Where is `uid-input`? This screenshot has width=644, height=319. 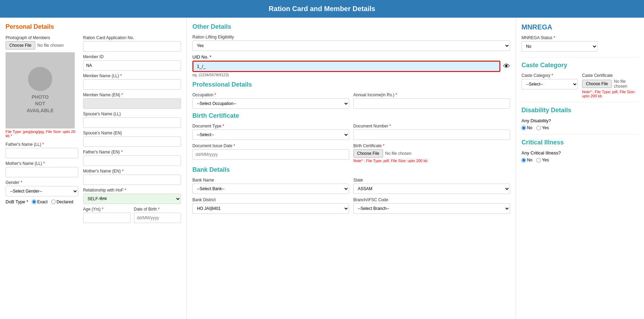 uid-input is located at coordinates (346, 67).